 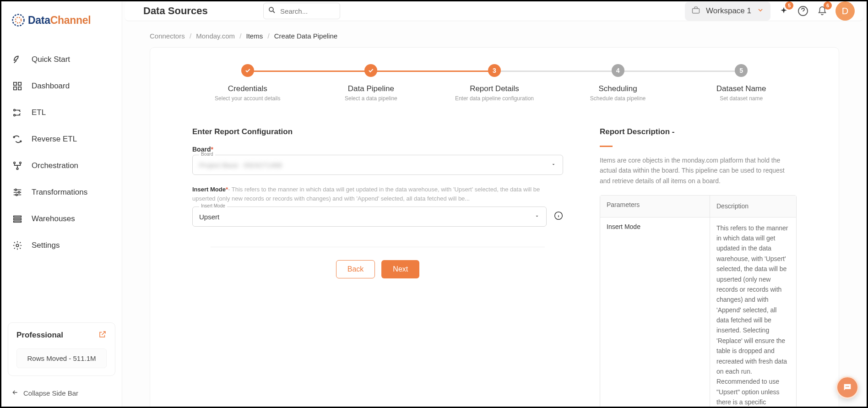 What do you see at coordinates (784, 11) in the screenshot?
I see `spark-button: 5` at bounding box center [784, 11].